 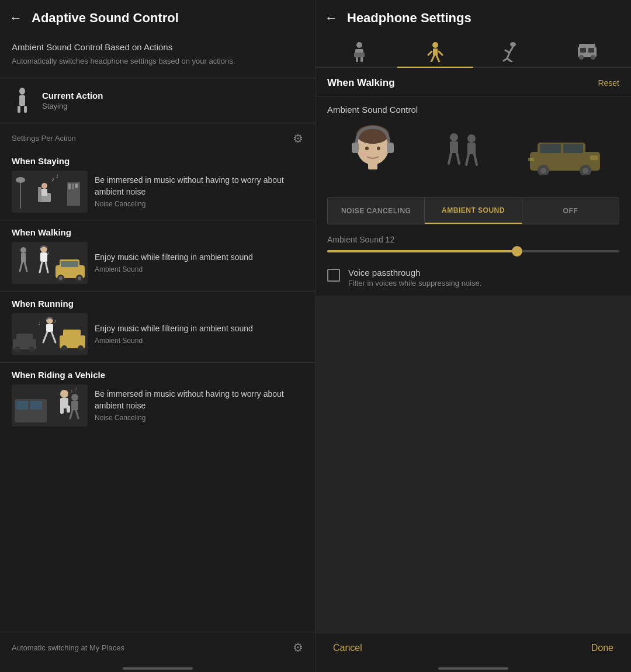 I want to click on running-tab-icon, so click(x=511, y=52).